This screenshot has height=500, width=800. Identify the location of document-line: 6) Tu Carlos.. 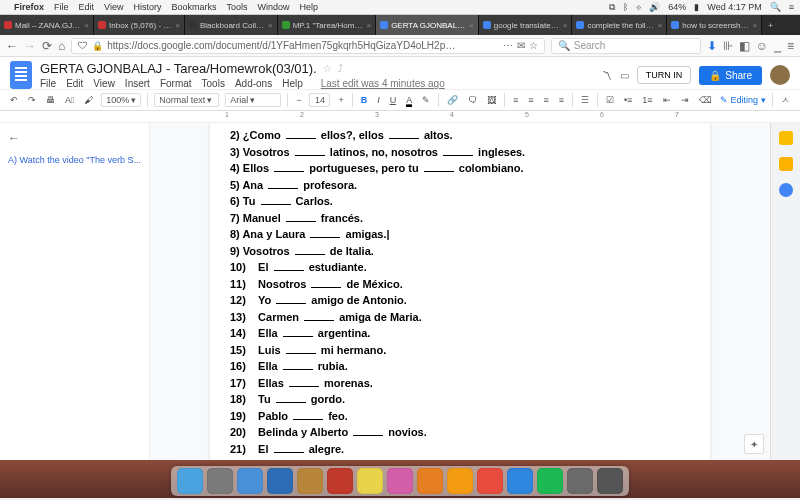
(460, 202).